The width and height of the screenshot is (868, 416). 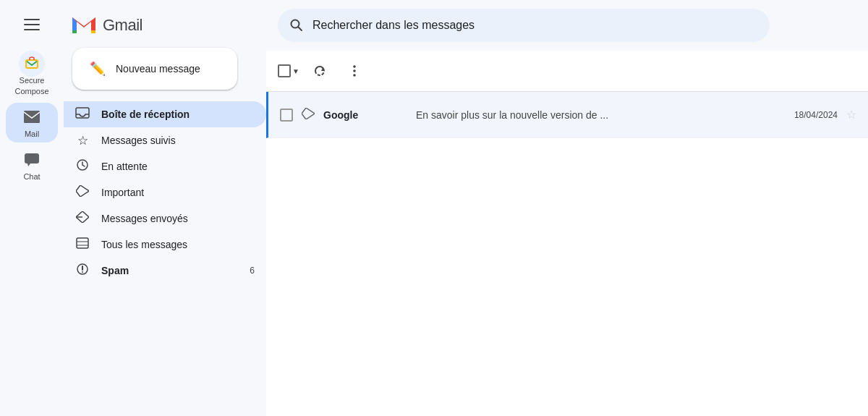 What do you see at coordinates (32, 91) in the screenshot?
I see `secure-compose-label2: Compose` at bounding box center [32, 91].